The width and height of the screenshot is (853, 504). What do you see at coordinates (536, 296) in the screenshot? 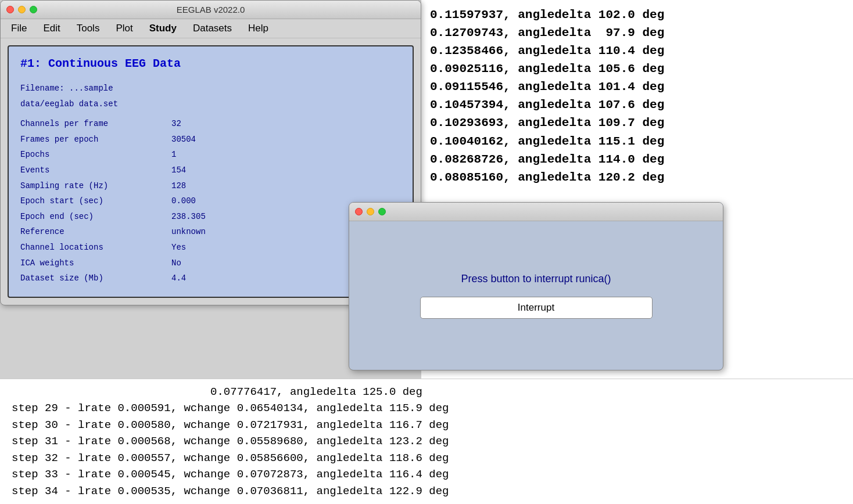
I see `interrupt-body: Press button to interrupt runica() Inter…` at bounding box center [536, 296].